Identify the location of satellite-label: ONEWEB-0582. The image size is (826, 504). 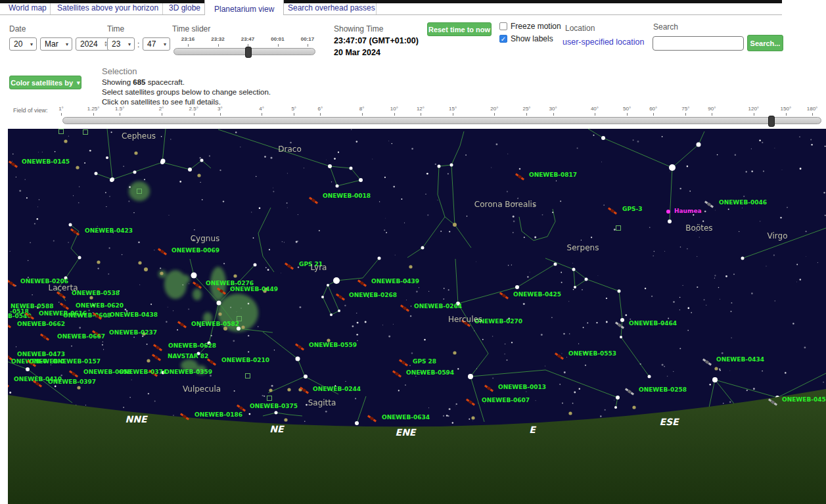
(216, 324).